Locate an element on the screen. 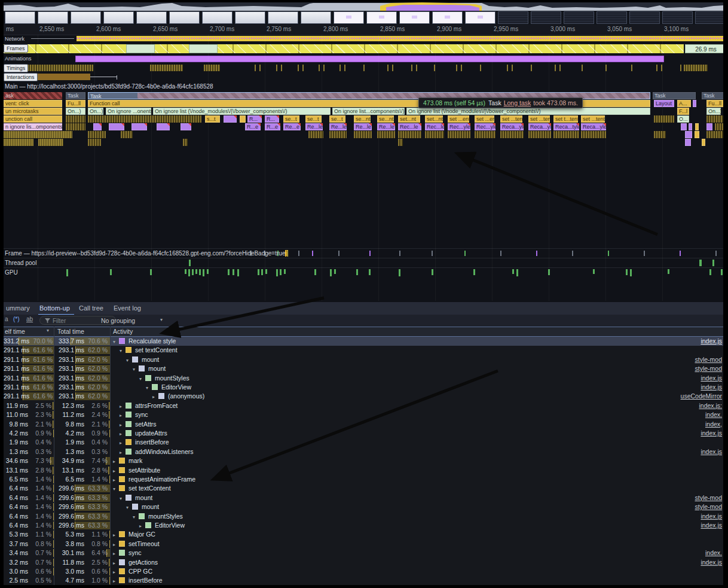 This screenshot has height=588, width=728. table-row: 4.2 ms 0.9 %4.2 ms 0.9 %▸updateAttrsinde… is located at coordinates (363, 433).